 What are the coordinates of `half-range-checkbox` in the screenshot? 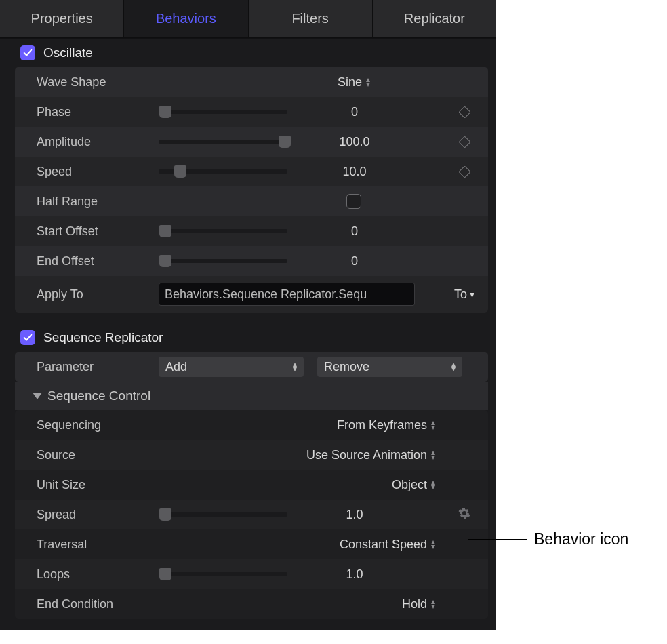 It's located at (354, 201).